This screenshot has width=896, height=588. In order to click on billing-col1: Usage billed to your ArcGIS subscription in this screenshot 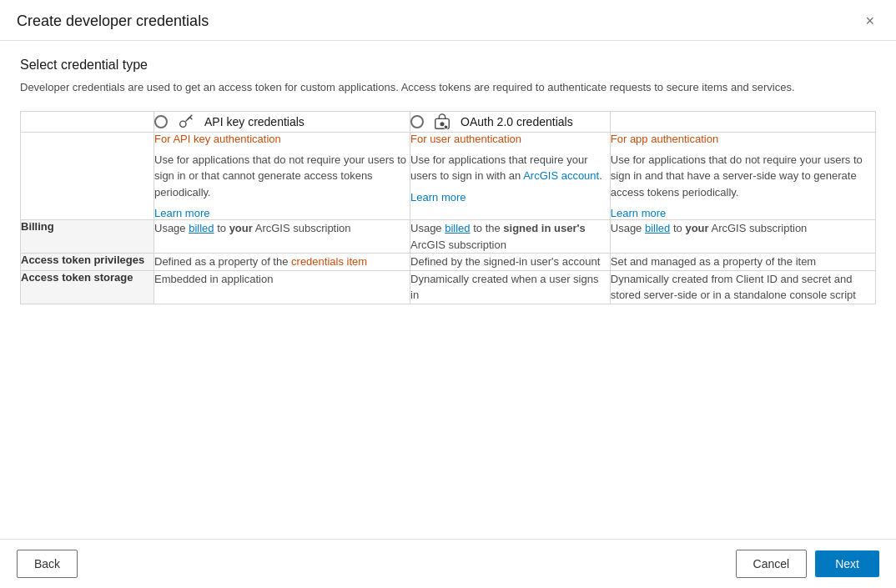, I will do `click(282, 237)`.